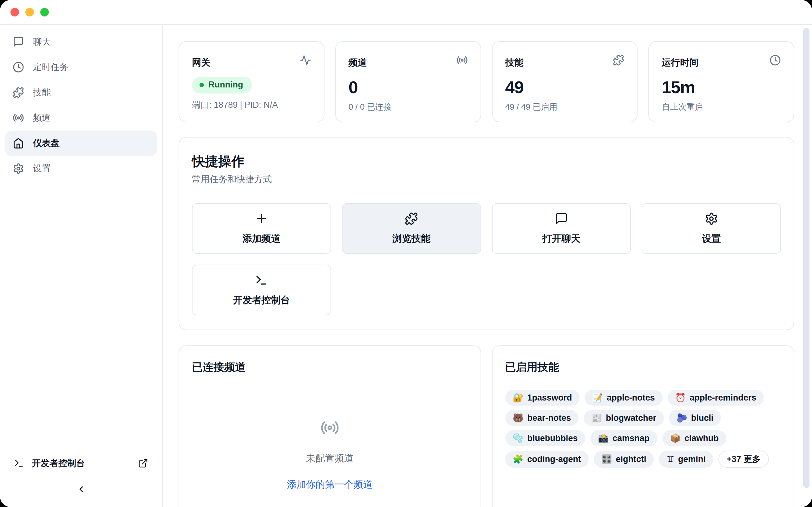 The height and width of the screenshot is (507, 812). I want to click on scrollbar-thumb, so click(806, 258).